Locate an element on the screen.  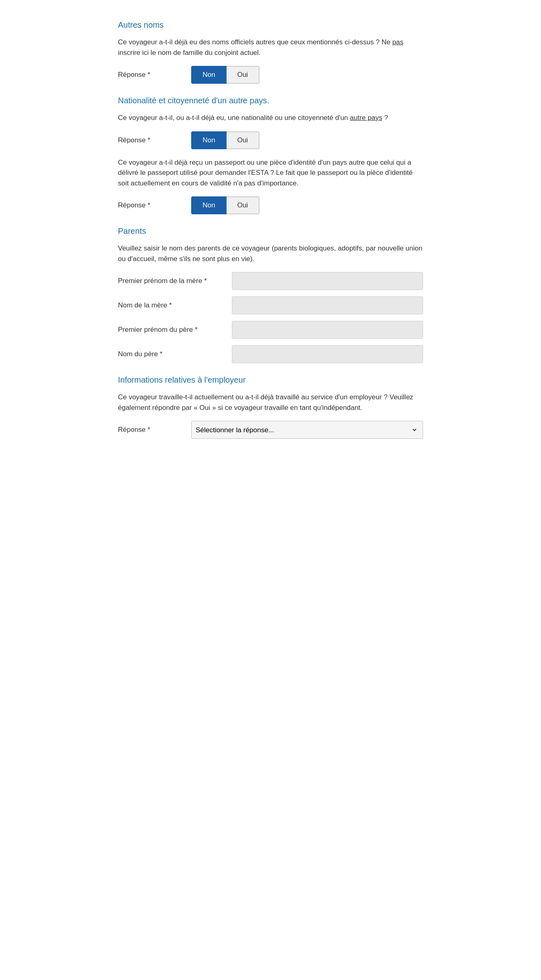
autres-noms-desc-part1: Ce voyageur a-t-il déjà eu des noms offi… is located at coordinates (255, 42).